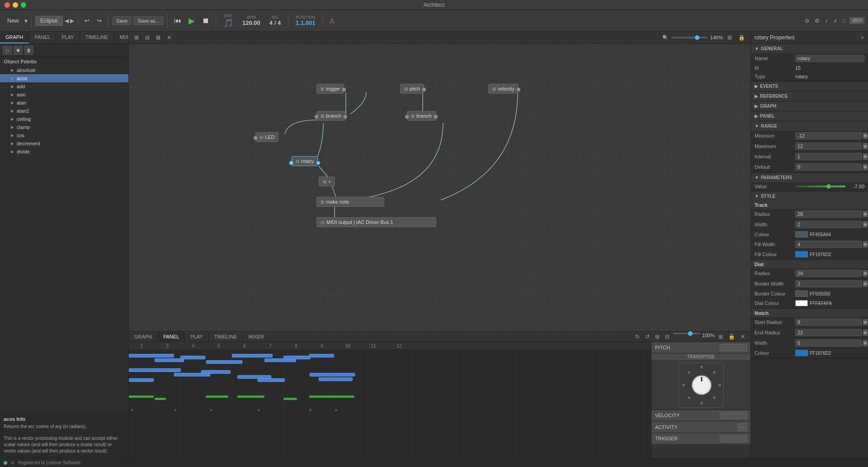 The image size is (868, 467). Describe the element at coordinates (867, 234) in the screenshot. I see `sidebar-resize-handle` at that location.